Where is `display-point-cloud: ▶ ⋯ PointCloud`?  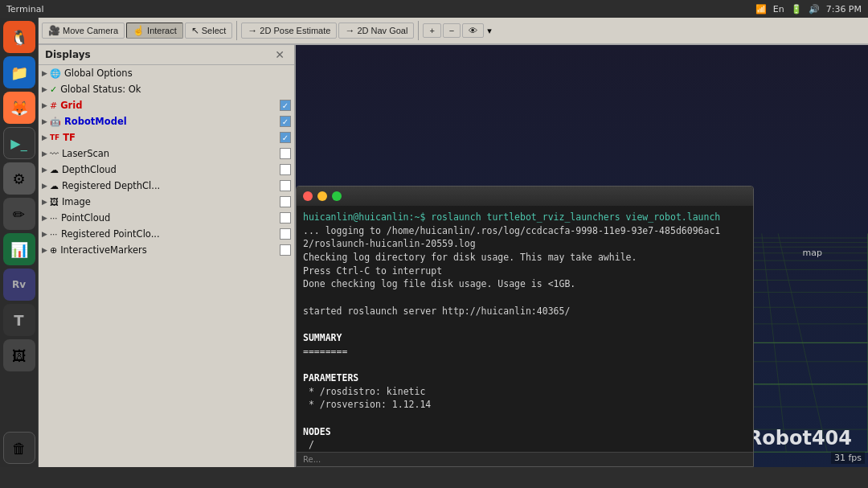
display-point-cloud: ▶ ⋯ PointCloud is located at coordinates (166, 218).